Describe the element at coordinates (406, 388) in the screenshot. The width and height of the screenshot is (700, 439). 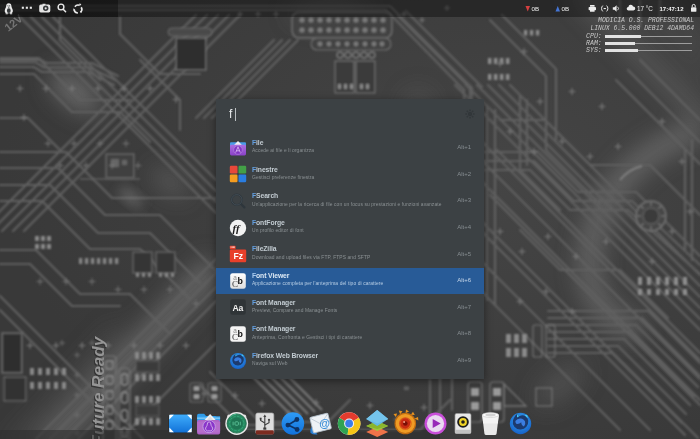
I see `svg-text: 8` at that location.